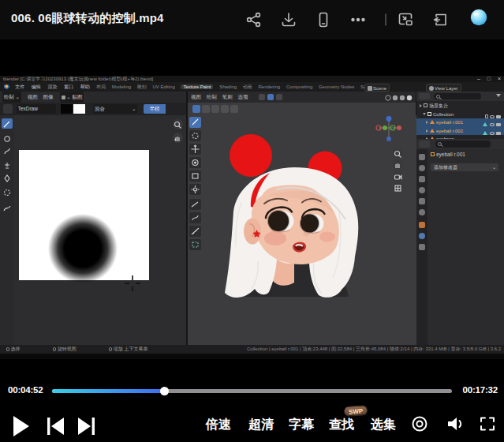 The width and height of the screenshot is (504, 442). I want to click on vp-tool-move, so click(196, 149).